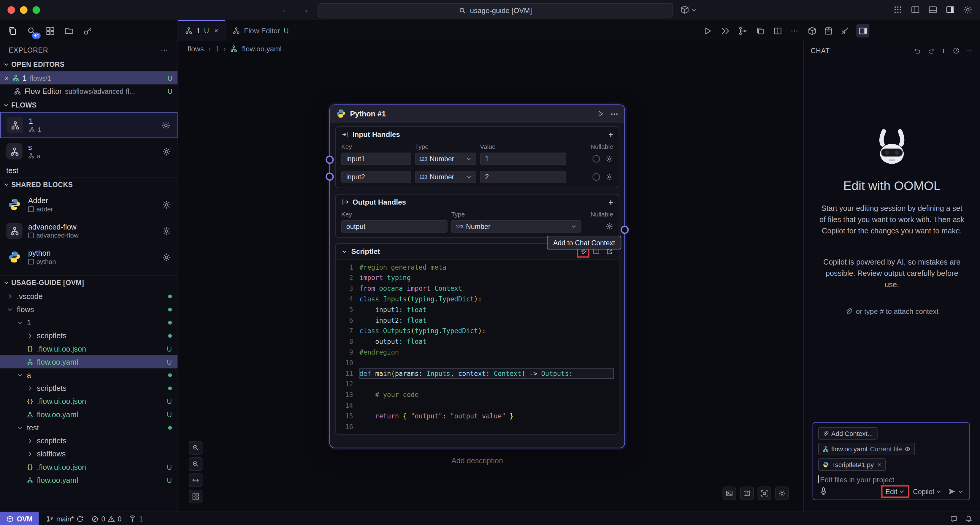  Describe the element at coordinates (234, 49) in the screenshot. I see `breadcrumb: flows › 1 › flow.oo.yaml` at that location.